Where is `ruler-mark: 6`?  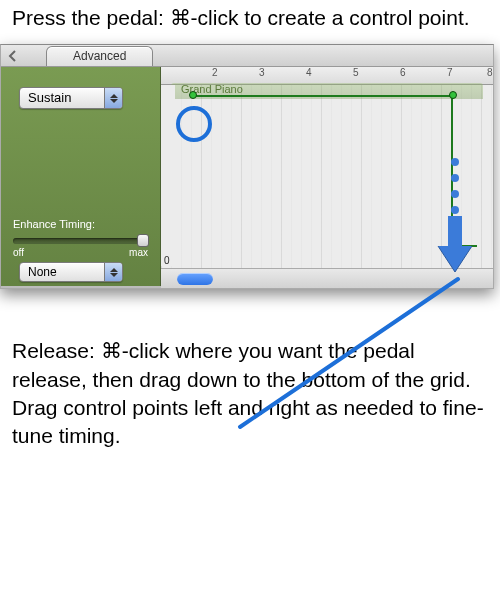 ruler-mark: 6 is located at coordinates (403, 72).